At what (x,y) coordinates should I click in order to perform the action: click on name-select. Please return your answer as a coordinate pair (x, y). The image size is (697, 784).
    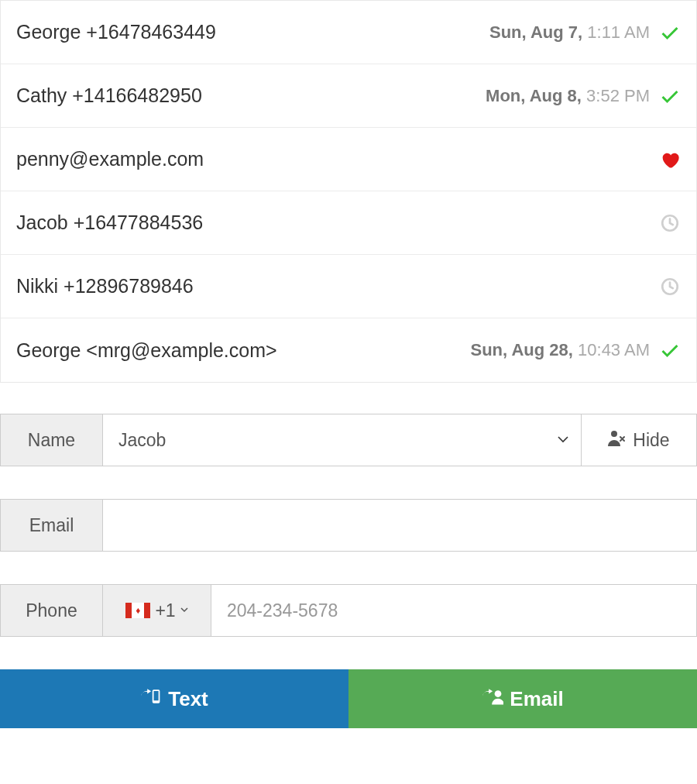
    Looking at the image, I should click on (342, 440).